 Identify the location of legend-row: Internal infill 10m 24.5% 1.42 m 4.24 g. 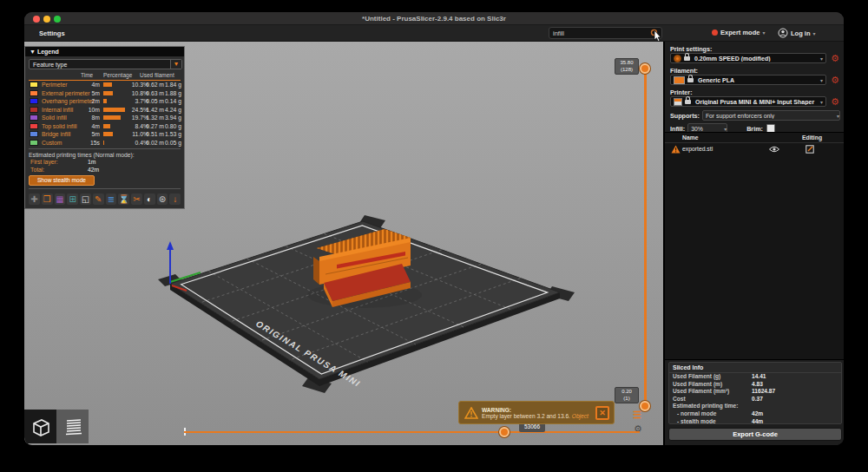
(104, 110).